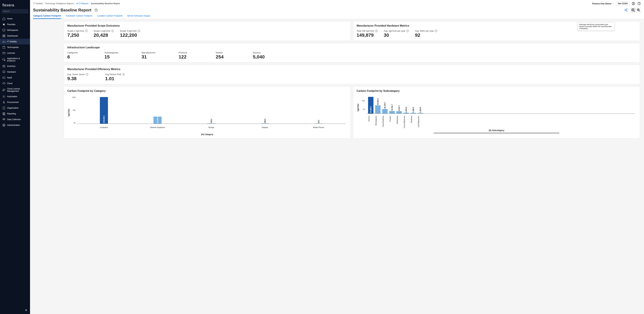 This screenshot has width=644, height=314. I want to click on nav-hardware: Hardware, so click(15, 72).